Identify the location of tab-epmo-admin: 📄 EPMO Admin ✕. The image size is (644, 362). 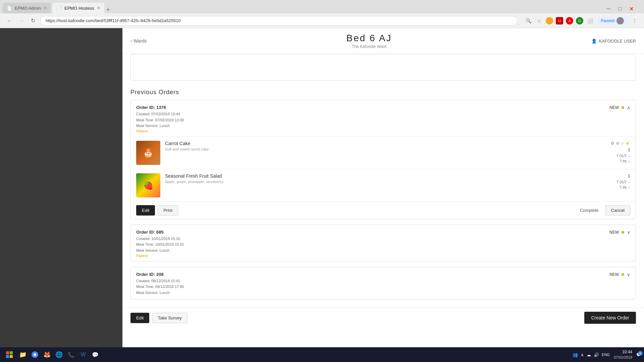
(27, 8).